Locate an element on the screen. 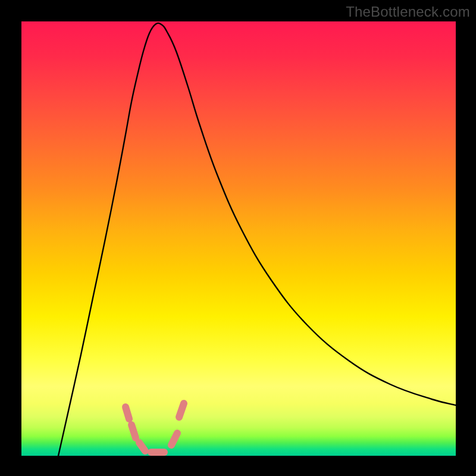 The width and height of the screenshot is (476, 476). salmon-markers is located at coordinates (155, 428).